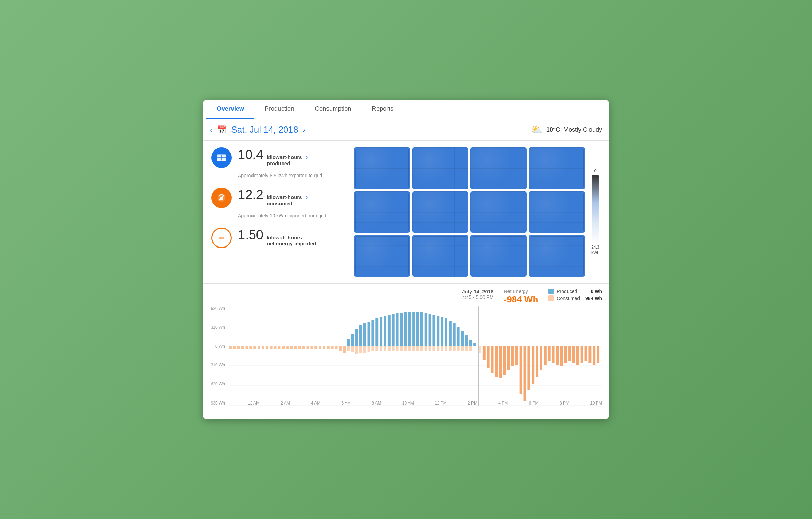 The width and height of the screenshot is (812, 519). What do you see at coordinates (211, 130) in the screenshot?
I see `prev-date-button: ‹` at bounding box center [211, 130].